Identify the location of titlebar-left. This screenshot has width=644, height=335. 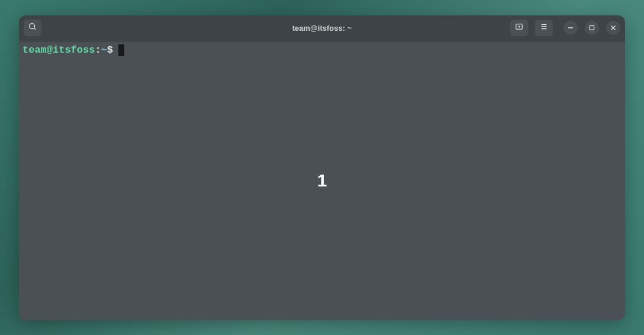
(33, 28).